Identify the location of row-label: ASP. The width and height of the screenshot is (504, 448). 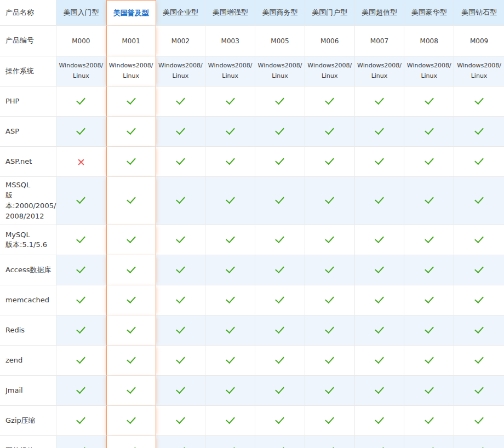
(28, 131).